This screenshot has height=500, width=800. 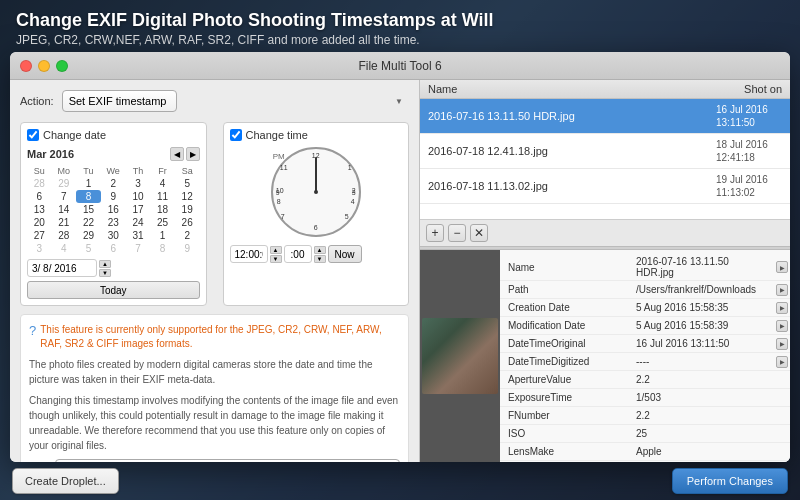 What do you see at coordinates (40, 210) in the screenshot?
I see `cal-day: 13` at bounding box center [40, 210].